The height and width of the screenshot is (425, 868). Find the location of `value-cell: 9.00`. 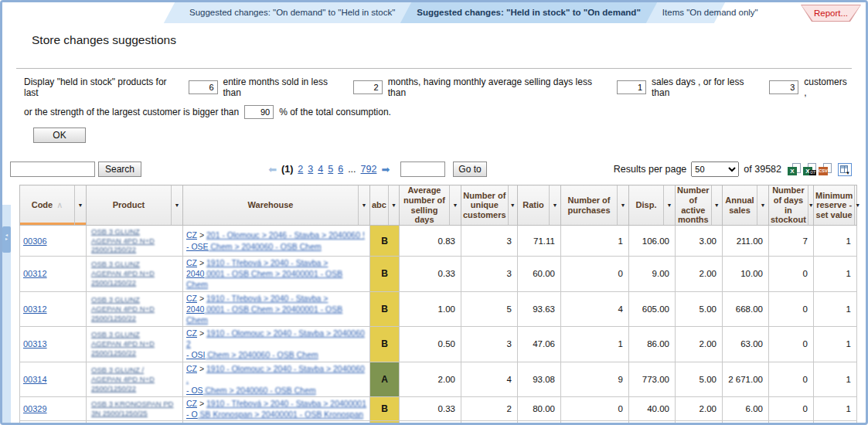

value-cell: 9.00 is located at coordinates (652, 274).